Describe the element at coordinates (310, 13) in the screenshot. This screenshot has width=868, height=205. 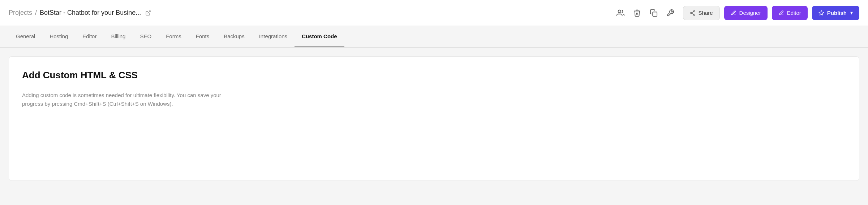
I see `breadcrumb: Projects / BotStar - Chatbot for your Bu…` at that location.